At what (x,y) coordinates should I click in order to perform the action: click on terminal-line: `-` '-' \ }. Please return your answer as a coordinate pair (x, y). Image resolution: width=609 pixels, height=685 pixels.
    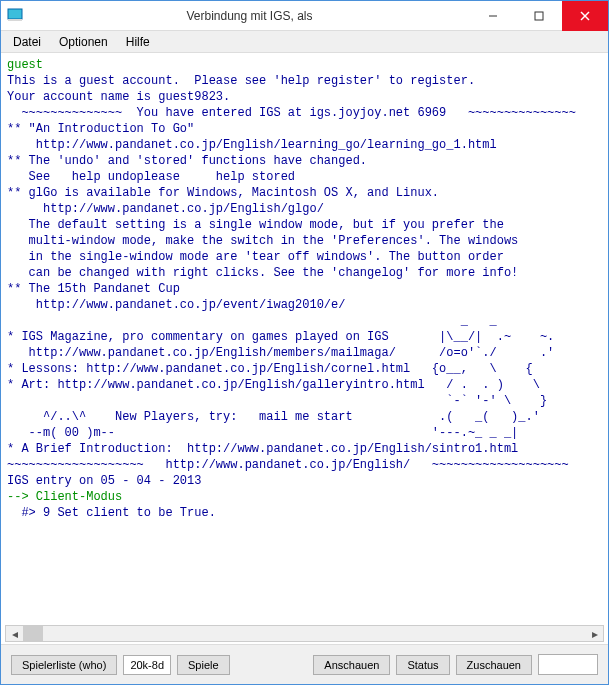
    Looking at the image, I should click on (277, 401).